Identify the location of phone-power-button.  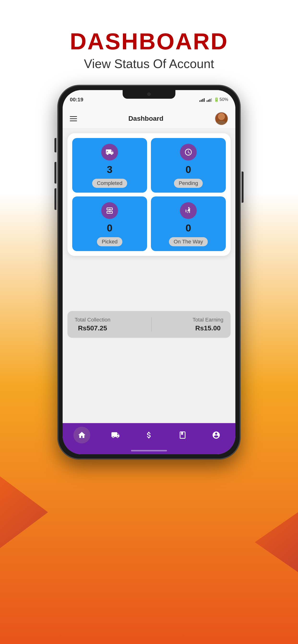
(243, 187).